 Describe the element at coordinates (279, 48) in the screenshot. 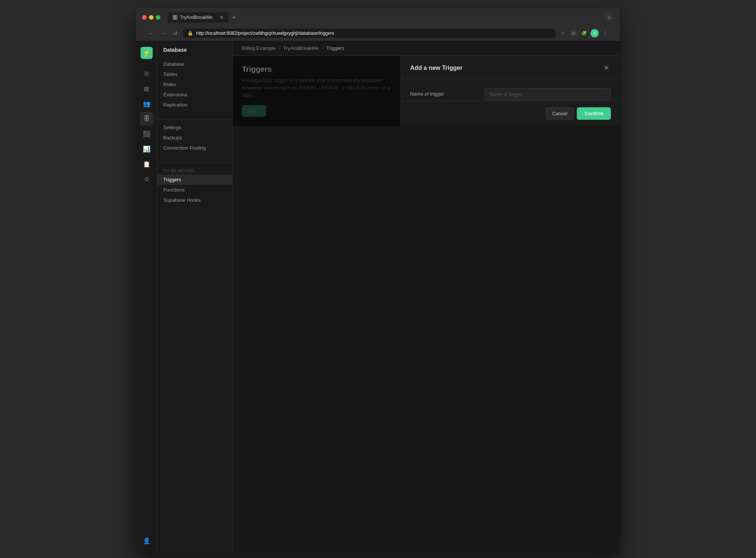

I see `breadcrumb-sep-1: ›` at that location.